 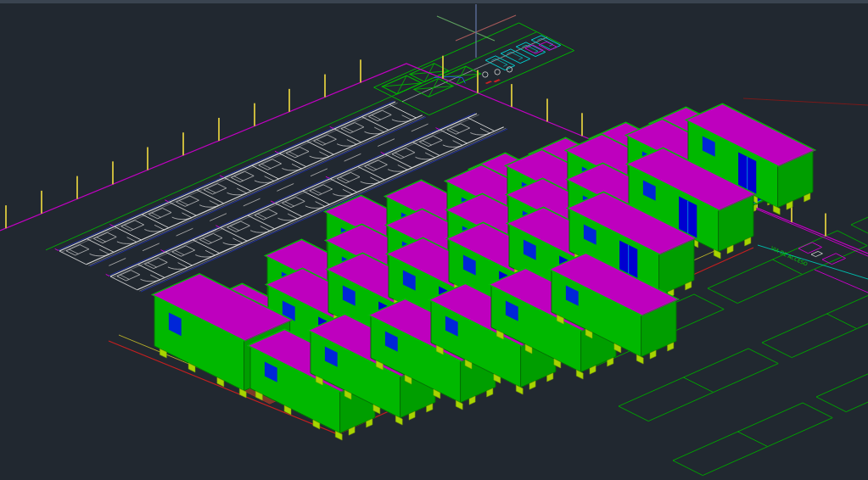 What do you see at coordinates (834, 260) in the screenshot?
I see `gate-plan-rect` at bounding box center [834, 260].